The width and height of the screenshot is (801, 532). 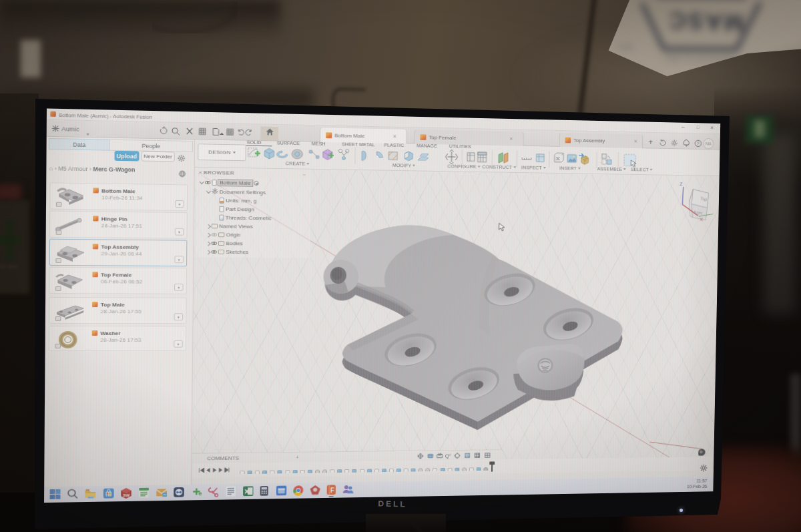 What do you see at coordinates (200, 493) in the screenshot?
I see `svg-text: e` at bounding box center [200, 493].